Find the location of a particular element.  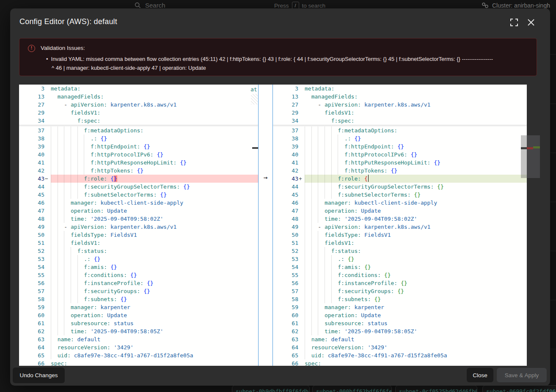

subnet-cell: subnet-0699fc0f2fdf0653 is located at coordinates (519, 389).